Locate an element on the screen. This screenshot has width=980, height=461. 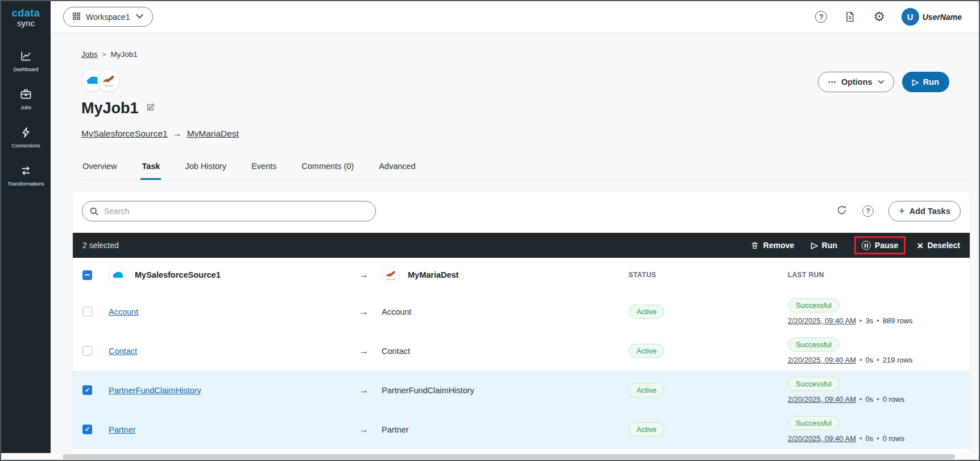
tab-events: Events is located at coordinates (264, 171).